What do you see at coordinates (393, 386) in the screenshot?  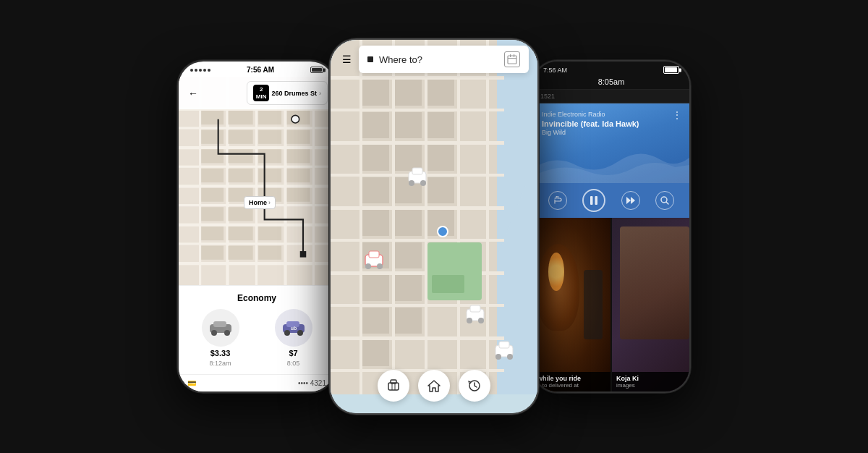 I see `luggage-icon` at bounding box center [393, 386].